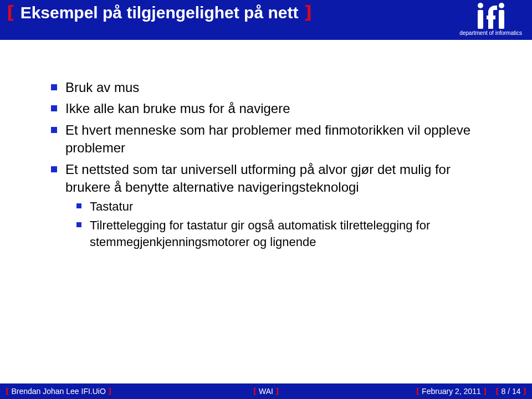  I want to click on footer-author-text: Brendan Johan Lee IFI.UiO, so click(58, 391).